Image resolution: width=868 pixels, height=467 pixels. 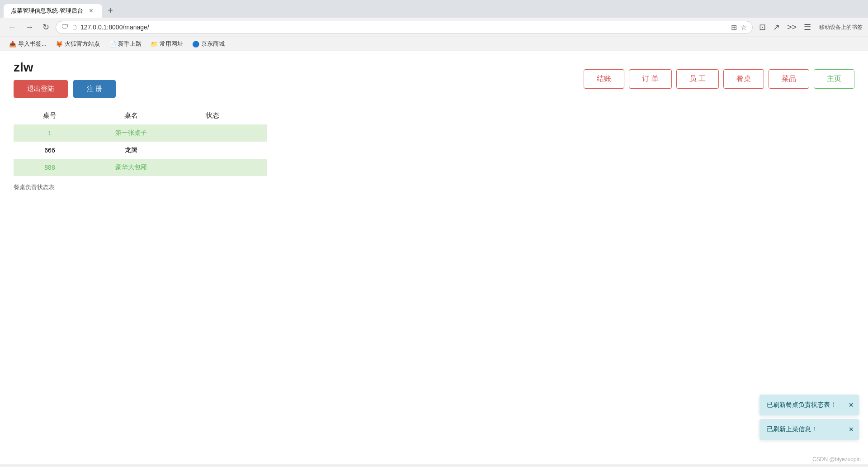 What do you see at coordinates (604, 79) in the screenshot?
I see `checkout-button: 结账` at bounding box center [604, 79].